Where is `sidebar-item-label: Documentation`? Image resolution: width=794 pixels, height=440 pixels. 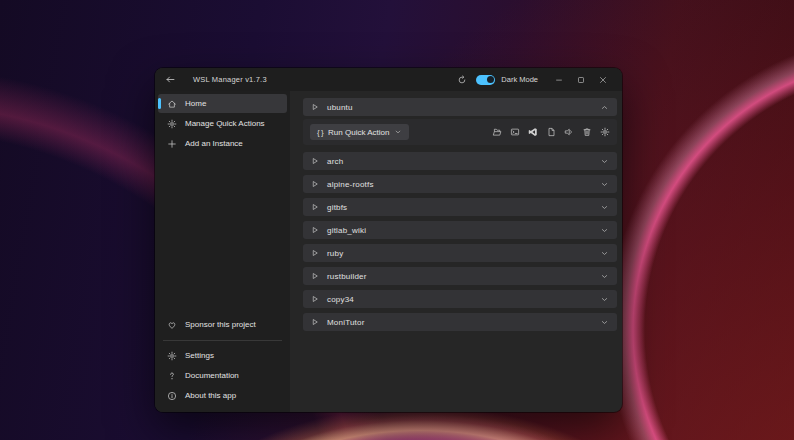 sidebar-item-label: Documentation is located at coordinates (212, 376).